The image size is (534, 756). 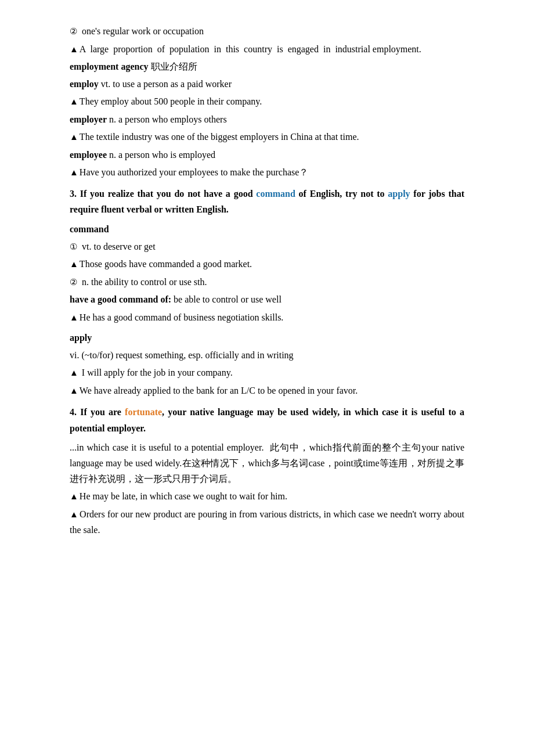 What do you see at coordinates (89, 229) in the screenshot?
I see `command-word-label: command` at bounding box center [89, 229].